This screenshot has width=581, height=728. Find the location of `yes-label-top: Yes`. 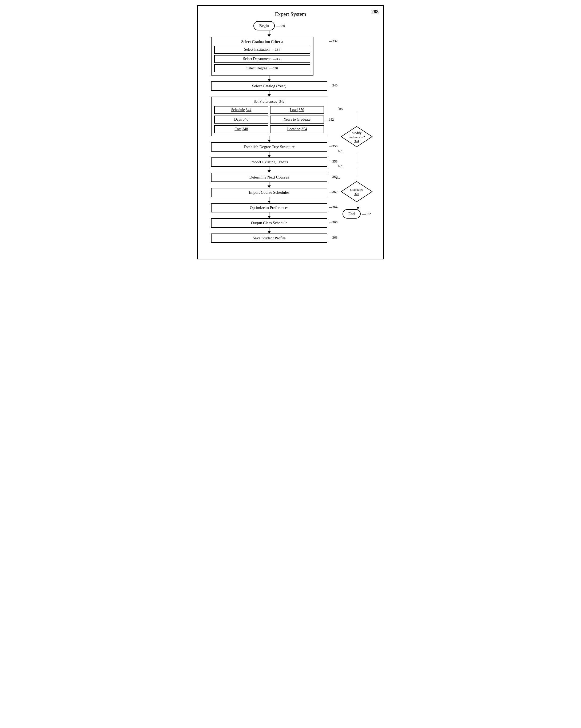

yes-label-top: Yes is located at coordinates (340, 109).